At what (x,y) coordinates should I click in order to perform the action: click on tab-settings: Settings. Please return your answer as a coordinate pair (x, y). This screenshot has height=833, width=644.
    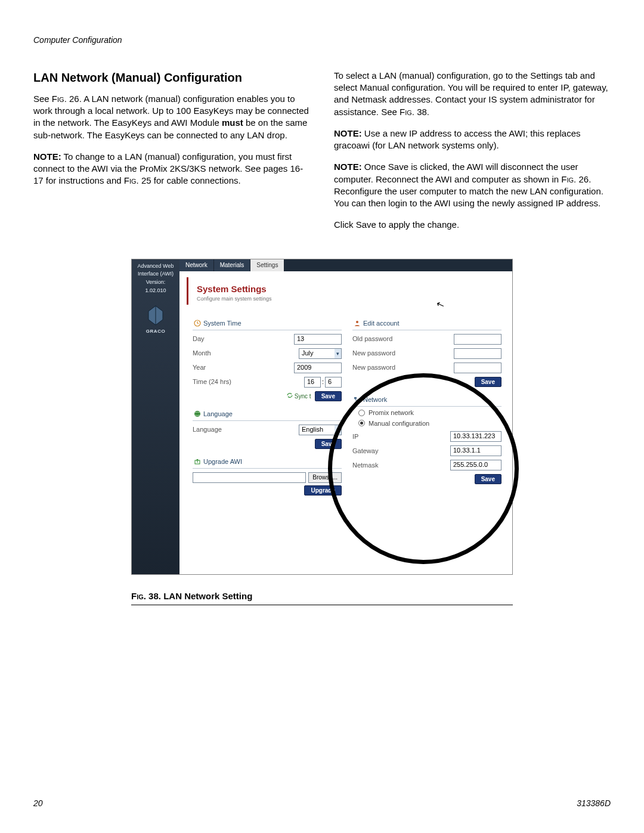
    Looking at the image, I should click on (267, 265).